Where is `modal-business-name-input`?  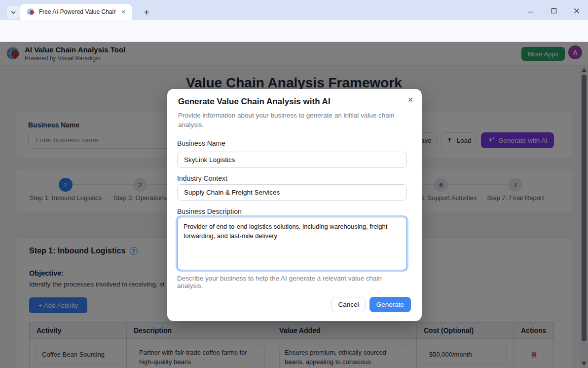
modal-business-name-input is located at coordinates (292, 160).